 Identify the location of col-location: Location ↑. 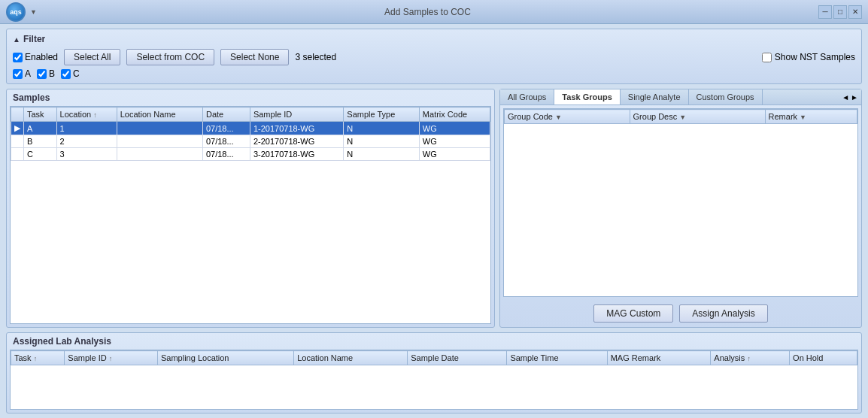
(86, 114).